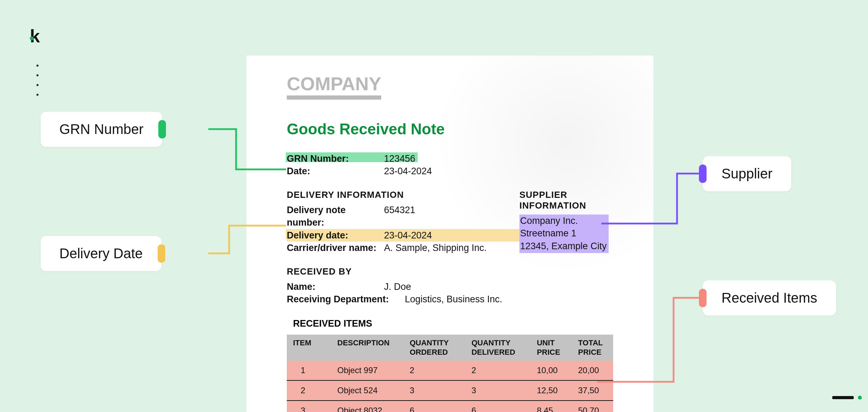  Describe the element at coordinates (452, 217) in the screenshot. I see `delivery-note-value: 654321` at that location.